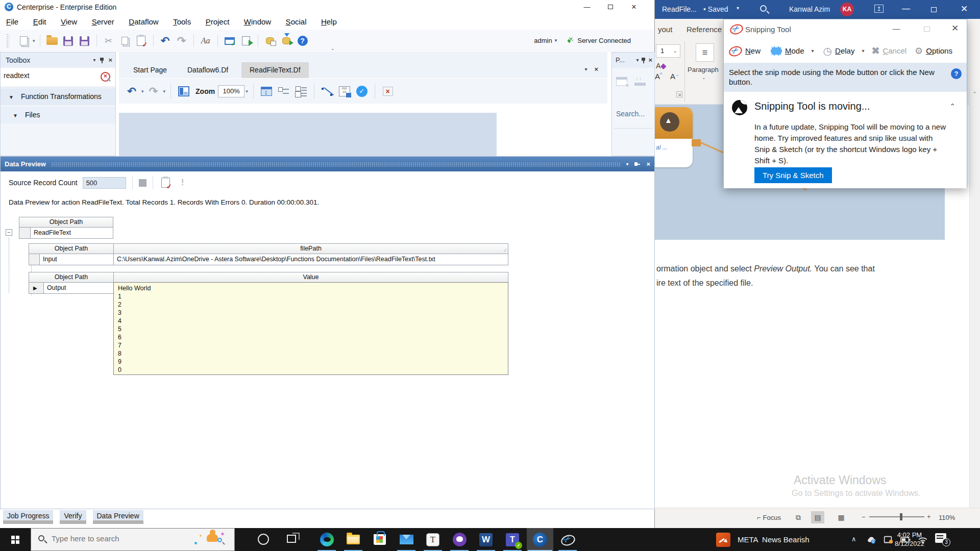 The image size is (980, 551). What do you see at coordinates (328, 164) in the screenshot?
I see `data-preview-header: Data Preview ▾ ×` at bounding box center [328, 164].